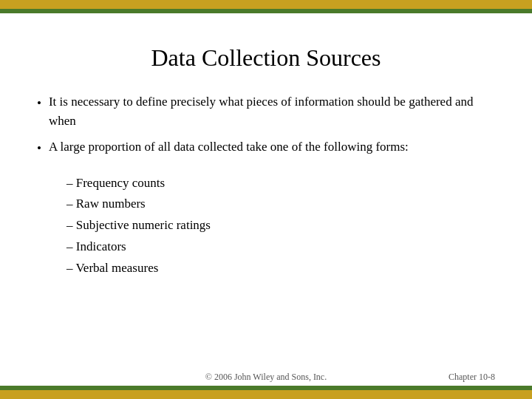 The height and width of the screenshot is (399, 532). What do you see at coordinates (281, 247) in the screenshot?
I see `sub-item-4: – Indicators` at bounding box center [281, 247].